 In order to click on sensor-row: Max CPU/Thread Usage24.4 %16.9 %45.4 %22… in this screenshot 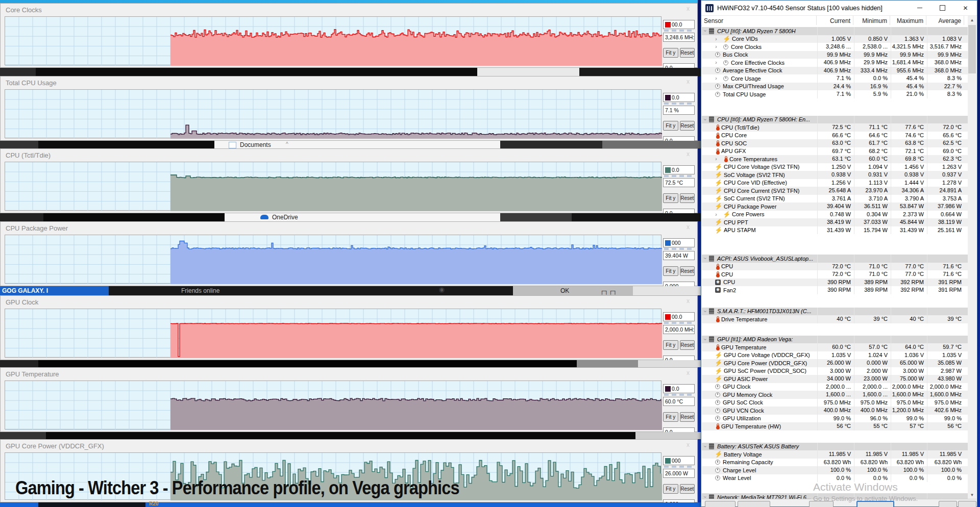, I will do `click(835, 87)`.